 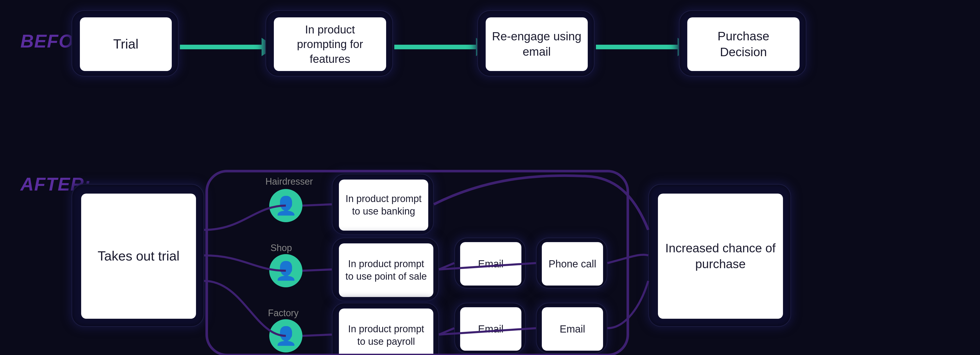 I want to click on payroll-prompt-outer: In product prompt to use payroll, so click(x=385, y=329).